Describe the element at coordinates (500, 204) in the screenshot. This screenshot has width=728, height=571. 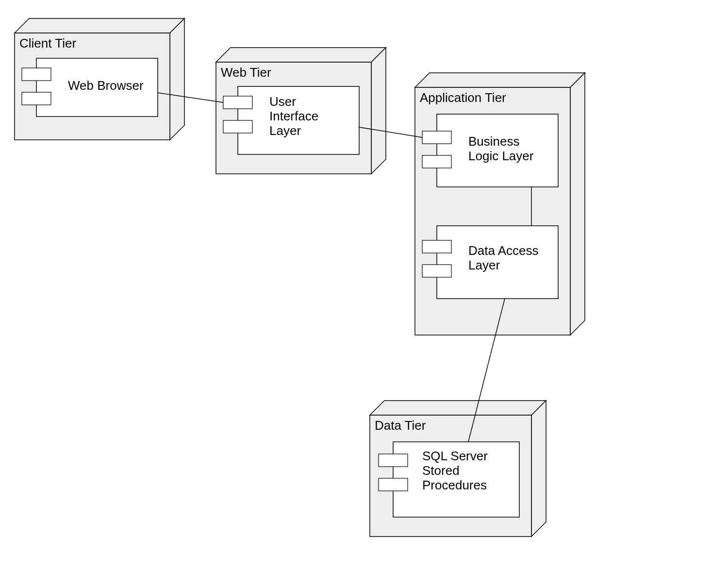
I see `node-application-tier: Application Tier Business Logic Layer Da…` at that location.